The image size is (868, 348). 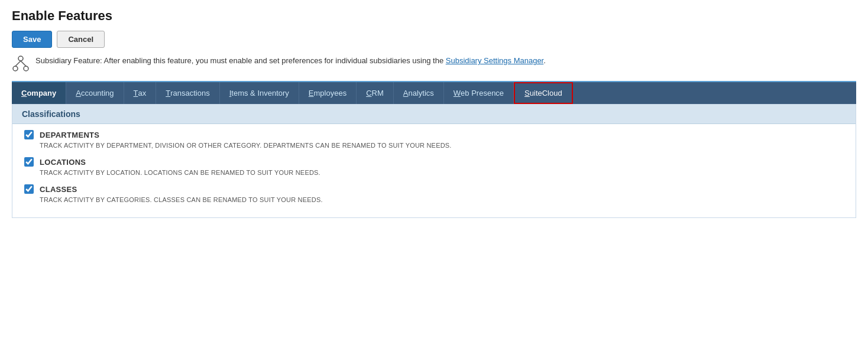 I want to click on tab-accounting: Accounting, so click(x=95, y=93).